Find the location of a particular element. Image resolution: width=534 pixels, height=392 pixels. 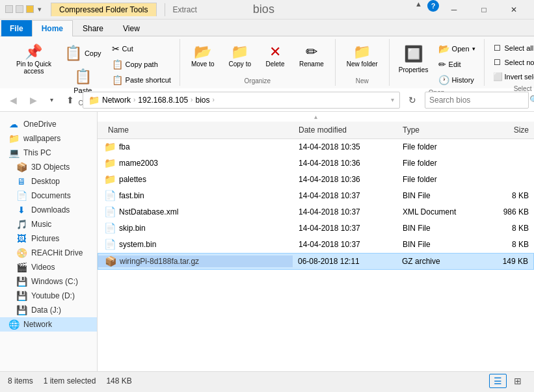

file-date-1: 14-04-2018 10:36 is located at coordinates (345, 163).